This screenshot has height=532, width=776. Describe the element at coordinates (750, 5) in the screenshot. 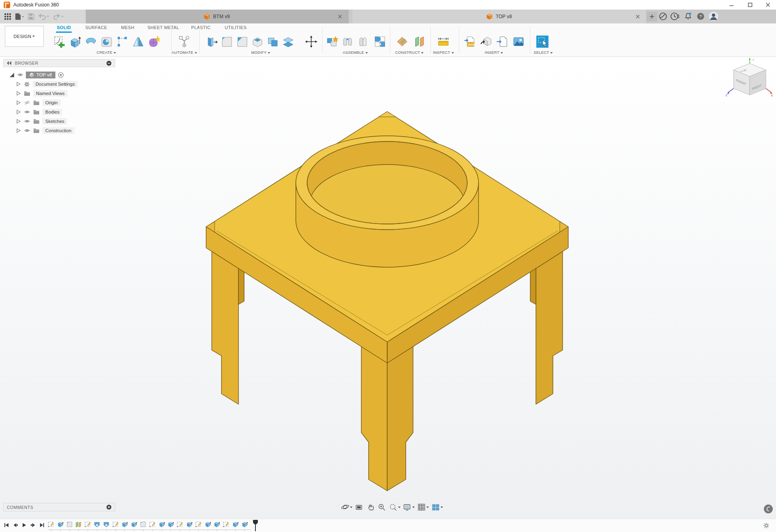

I see `maximize-button` at that location.